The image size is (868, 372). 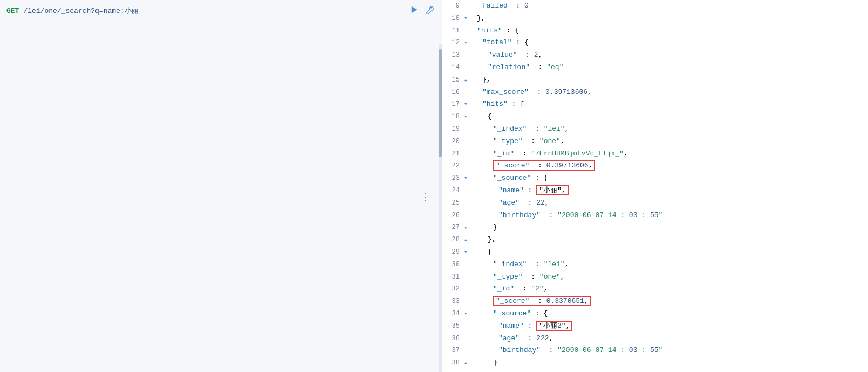 I want to click on more-options: ⋮, so click(x=426, y=197).